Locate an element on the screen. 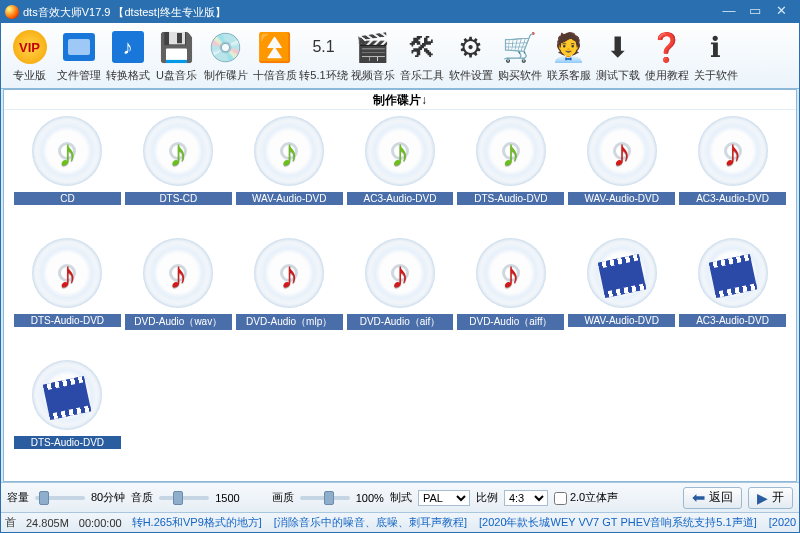  disc-label: DVD-Audio（mlp） is located at coordinates (290, 322).